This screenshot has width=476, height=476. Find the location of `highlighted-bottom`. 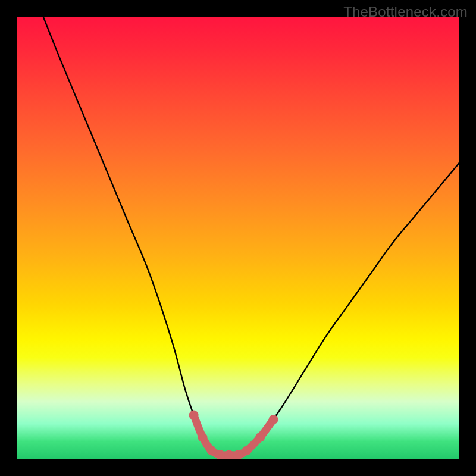

highlighted-bottom is located at coordinates (234, 435).